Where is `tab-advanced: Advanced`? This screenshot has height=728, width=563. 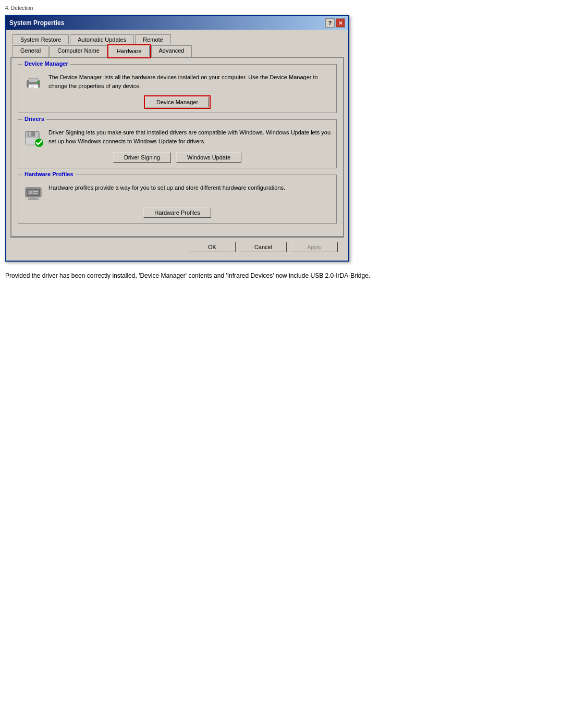
tab-advanced: Advanced is located at coordinates (172, 51).